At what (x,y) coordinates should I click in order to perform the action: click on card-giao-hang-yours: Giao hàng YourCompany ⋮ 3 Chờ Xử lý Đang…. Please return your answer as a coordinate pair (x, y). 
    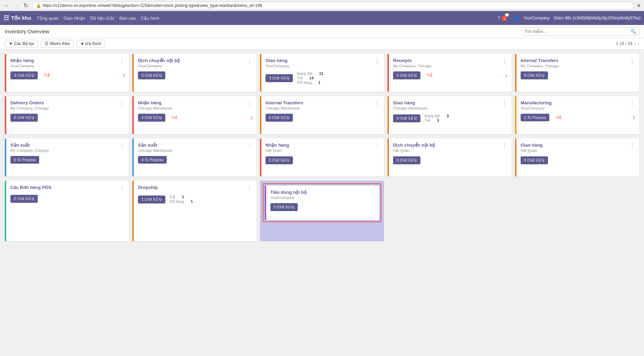
    Looking at the image, I should click on (322, 73).